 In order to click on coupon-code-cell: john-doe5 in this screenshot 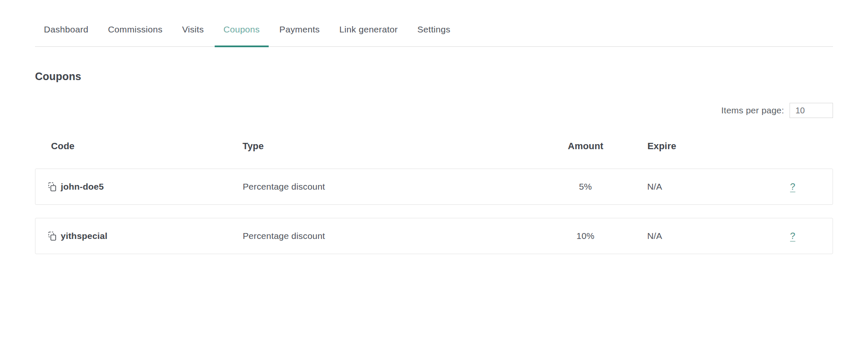, I will do `click(139, 187)`.